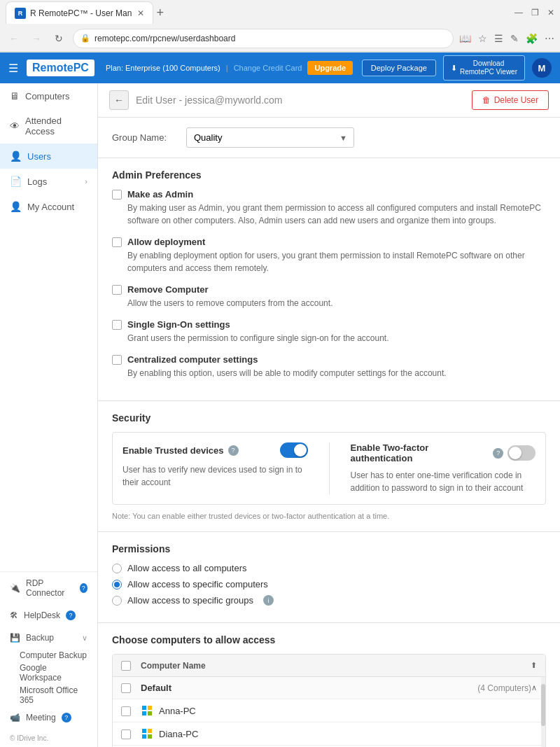 The width and height of the screenshot is (560, 747). I want to click on remove-computer-label: Remove Computer, so click(168, 290).